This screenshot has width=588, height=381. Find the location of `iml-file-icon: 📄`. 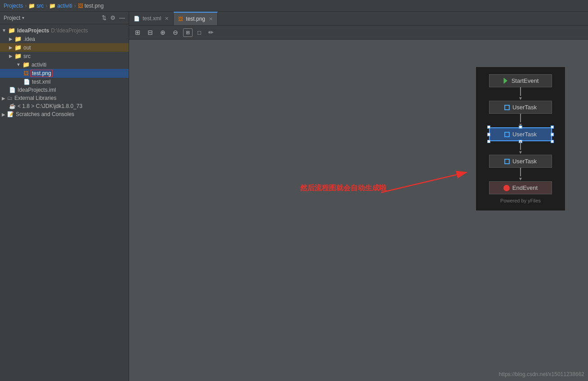

iml-file-icon: 📄 is located at coordinates (13, 90).